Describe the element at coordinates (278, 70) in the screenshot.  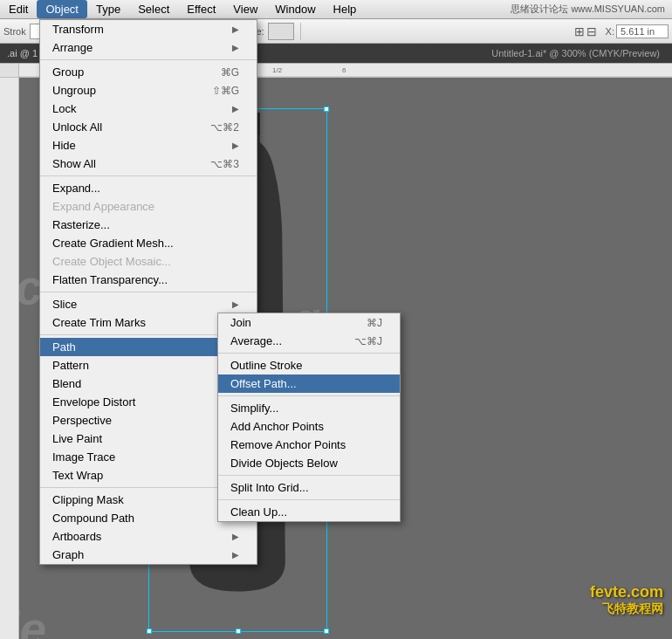
I see `svg-text: 1/2` at that location.